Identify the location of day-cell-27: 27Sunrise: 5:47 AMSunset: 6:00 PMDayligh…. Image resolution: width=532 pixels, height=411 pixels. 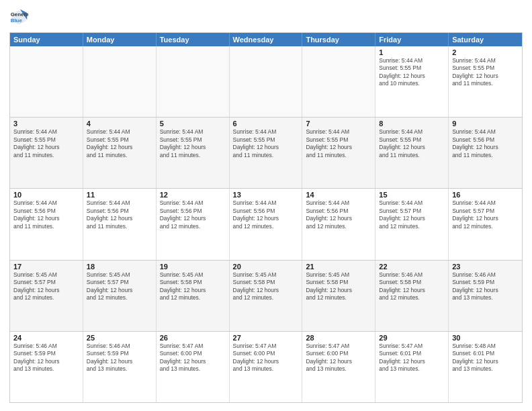
(266, 367).